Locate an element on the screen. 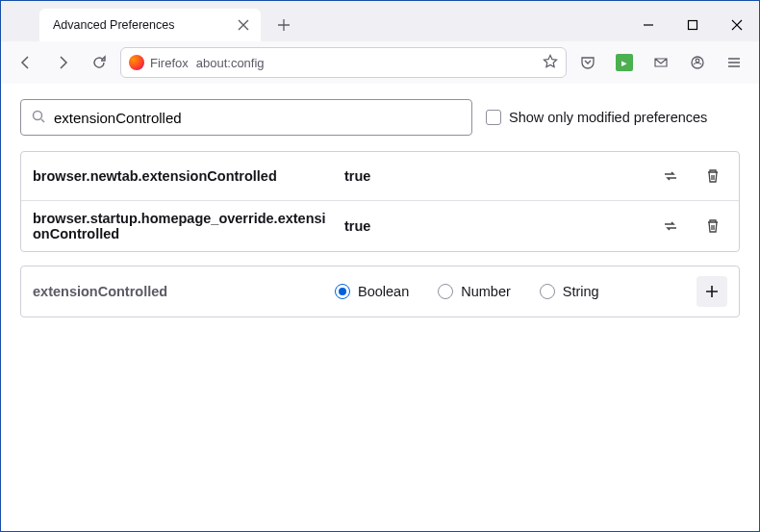 This screenshot has width=760, height=532. pref-name: browser.startup.homepage_override.extens… is located at coordinates (182, 226).